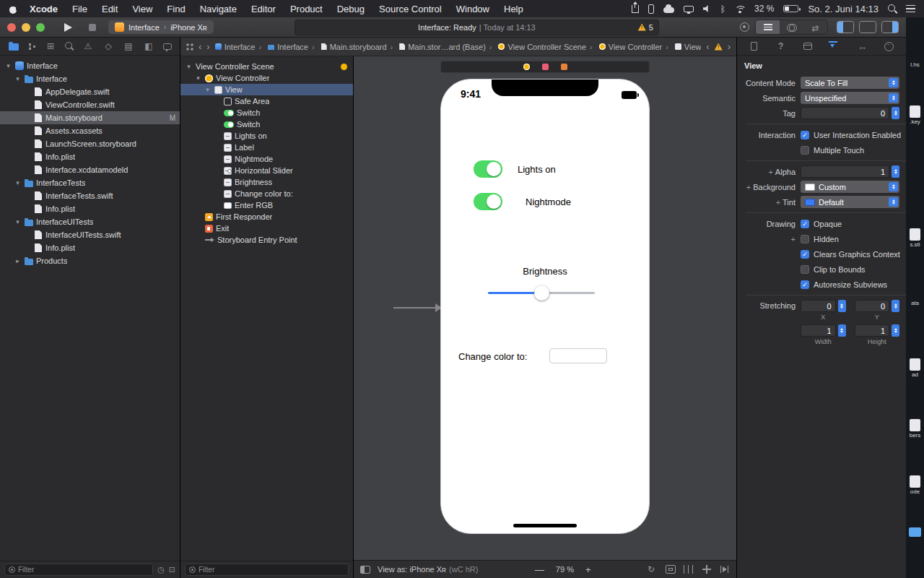 The height and width of the screenshot is (578, 924). What do you see at coordinates (365, 569) in the screenshot?
I see `document-outline-toggle-icon` at bounding box center [365, 569].